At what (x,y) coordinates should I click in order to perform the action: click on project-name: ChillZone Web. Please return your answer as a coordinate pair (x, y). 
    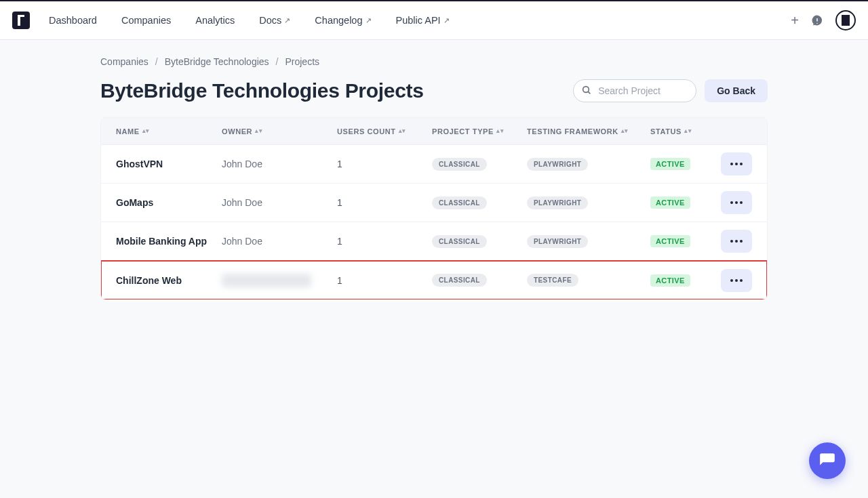
    Looking at the image, I should click on (169, 281).